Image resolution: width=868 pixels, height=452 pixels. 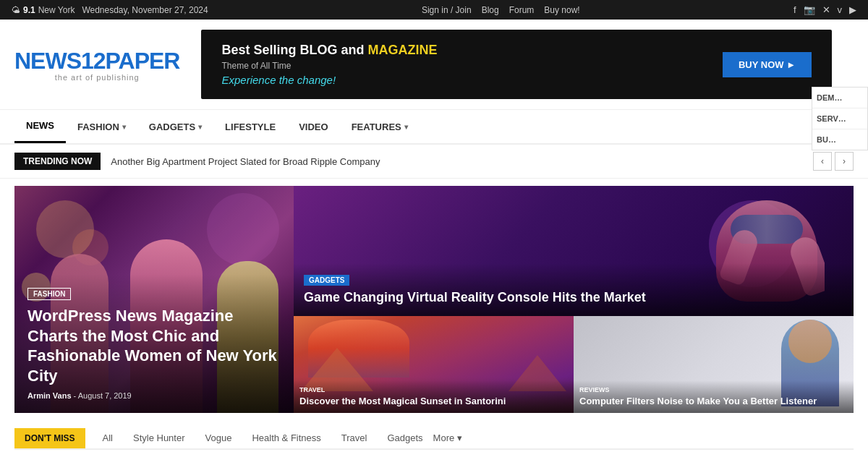 What do you see at coordinates (217, 127) in the screenshot?
I see `nav-links: NEWS FASHION ▾ GADGETS ▾ LIFESTYLE VIDEO…` at bounding box center [217, 127].